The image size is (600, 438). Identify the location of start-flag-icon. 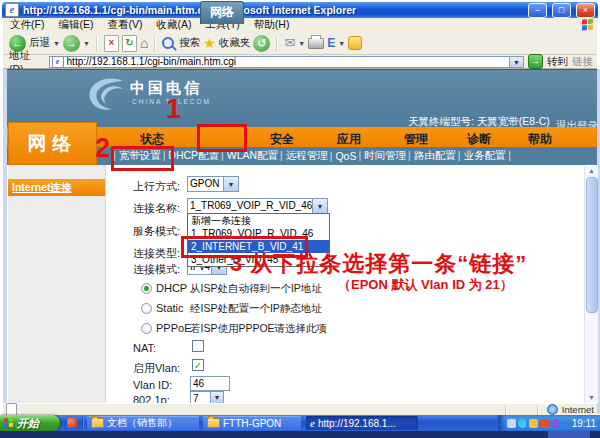
(9, 424).